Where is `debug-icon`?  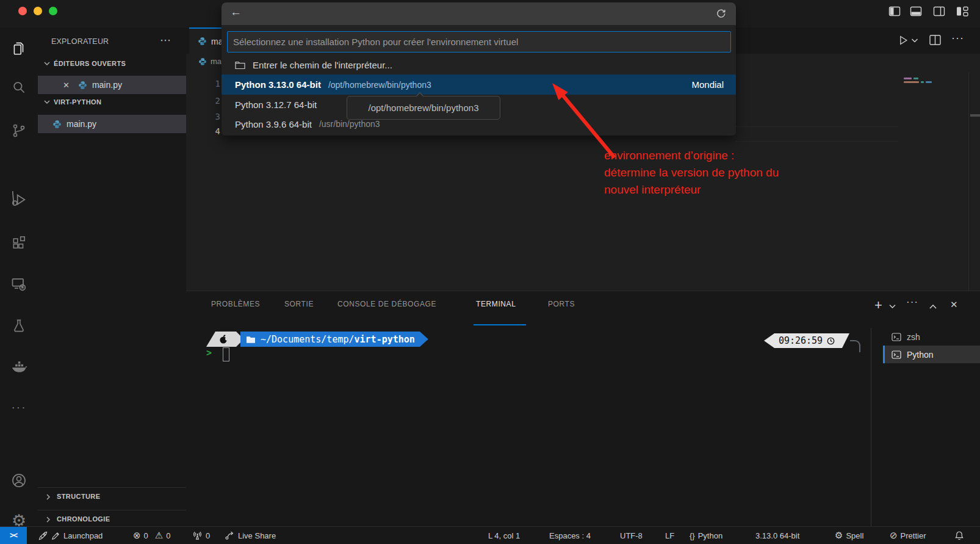 debug-icon is located at coordinates (19, 200).